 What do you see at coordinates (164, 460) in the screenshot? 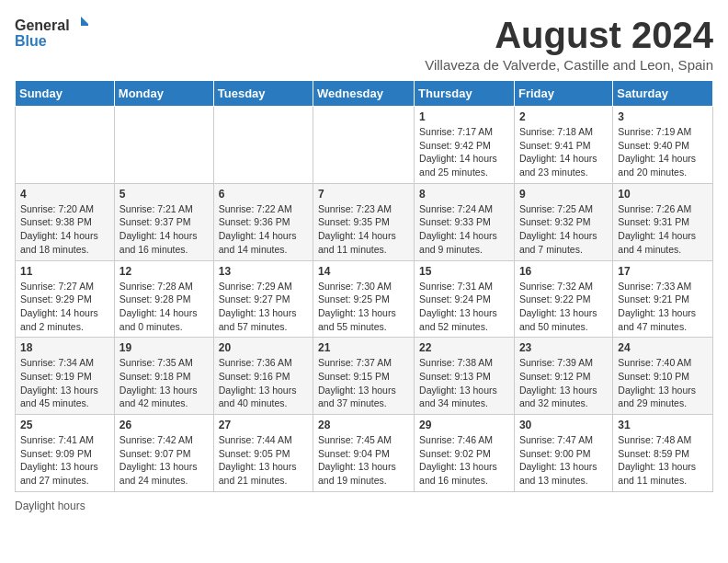
I see `cell-content: Sunrise: 7:42 AM Sunset: 9:07 PM Dayligh…` at bounding box center [164, 460].